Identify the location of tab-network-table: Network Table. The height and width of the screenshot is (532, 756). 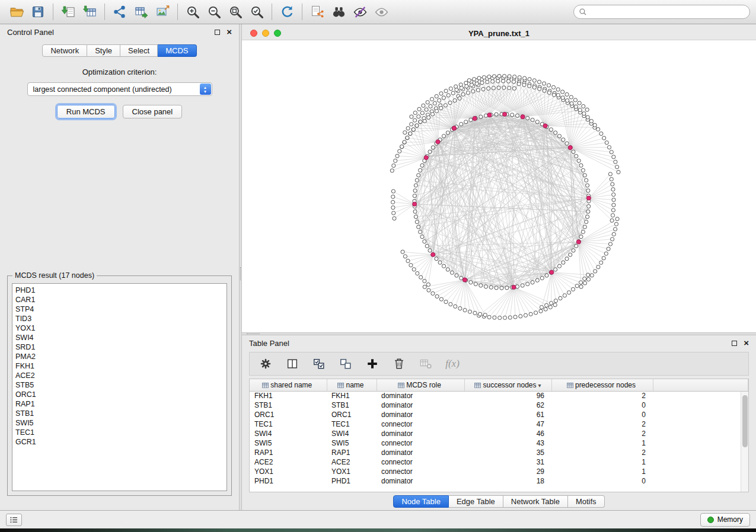
(536, 501).